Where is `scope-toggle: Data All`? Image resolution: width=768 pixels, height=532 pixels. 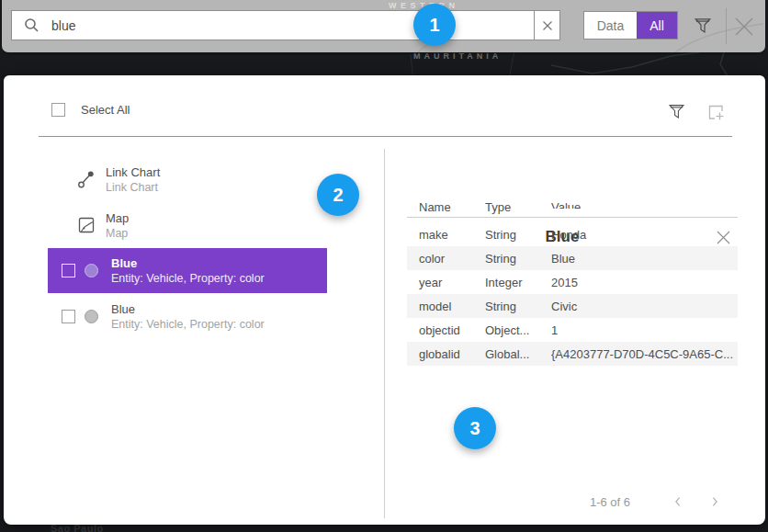 scope-toggle: Data All is located at coordinates (630, 26).